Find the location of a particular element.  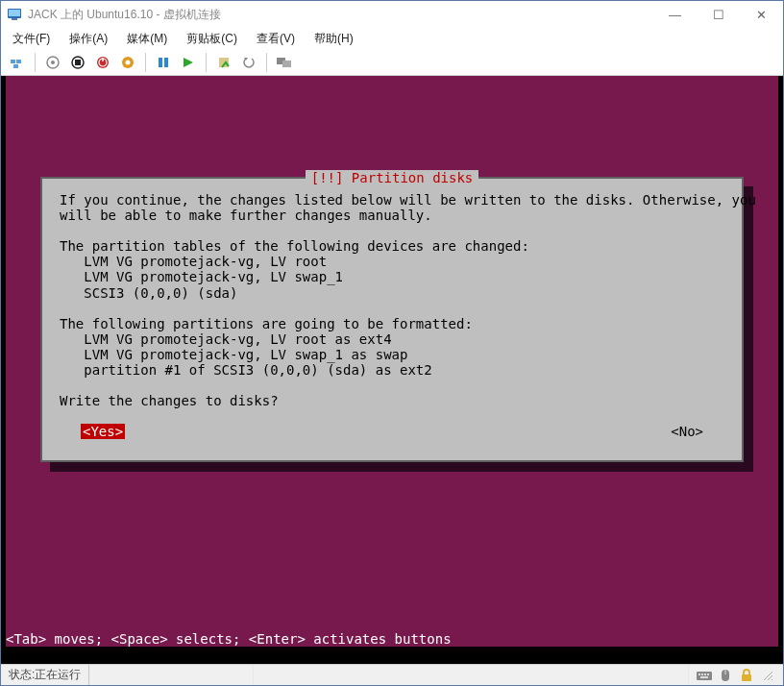

yes-button: <Yes> is located at coordinates (103, 431).